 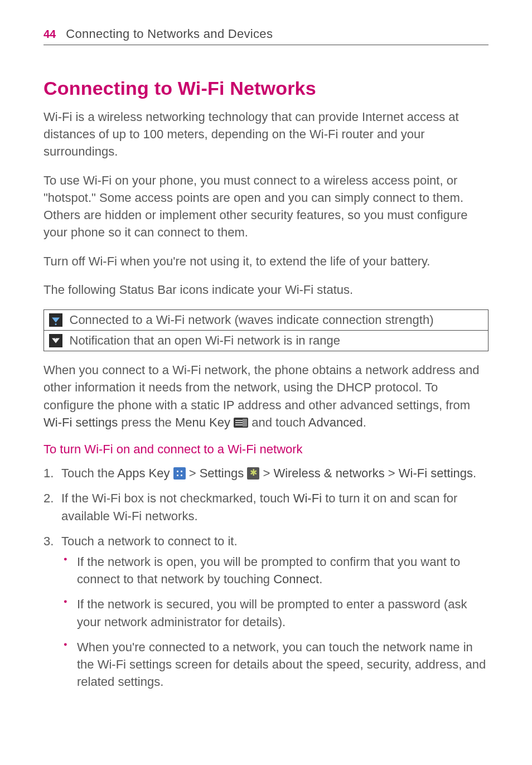 What do you see at coordinates (269, 570) in the screenshot?
I see `text-run: If the network is open, you will be prom…` at bounding box center [269, 570].